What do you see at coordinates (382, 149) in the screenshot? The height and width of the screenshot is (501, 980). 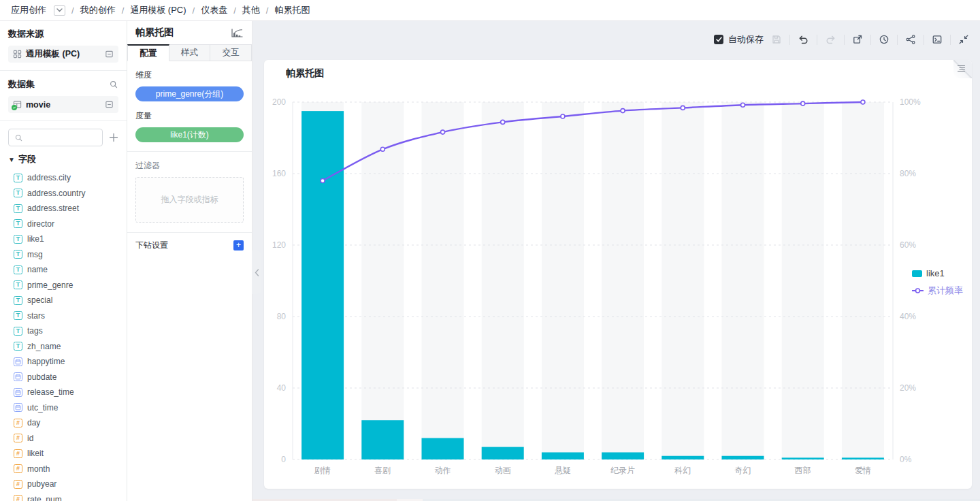 I see `line-point-喜剧` at bounding box center [382, 149].